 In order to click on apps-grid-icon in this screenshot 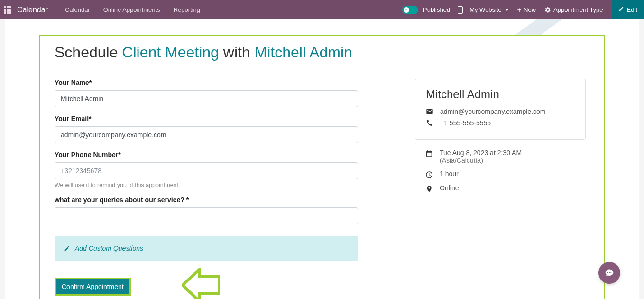, I will do `click(8, 10)`.